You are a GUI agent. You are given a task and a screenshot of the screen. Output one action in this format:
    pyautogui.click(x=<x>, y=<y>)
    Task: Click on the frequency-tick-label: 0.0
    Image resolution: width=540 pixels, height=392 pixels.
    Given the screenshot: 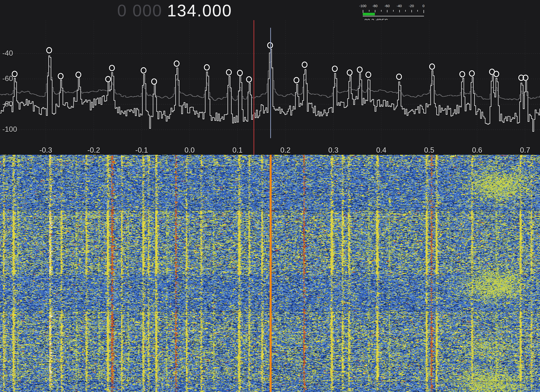 What is the action you would take?
    pyautogui.click(x=190, y=150)
    